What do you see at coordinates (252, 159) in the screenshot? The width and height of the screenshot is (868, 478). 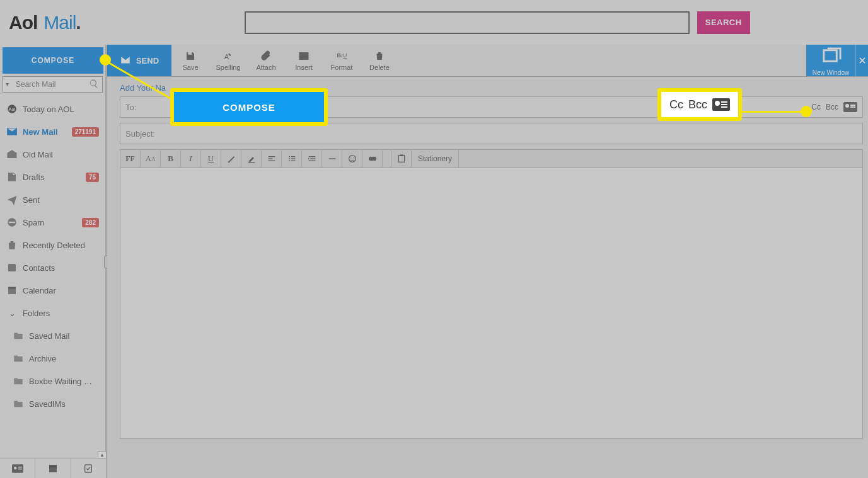 I see `highlight-button` at bounding box center [252, 159].